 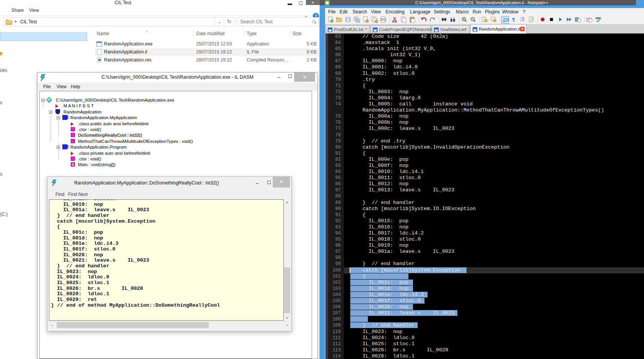 I want to click on npp-titlebar: C:\Users\lgrin_000\Desktop\CIL Test\Rand…, so click(x=482, y=3).